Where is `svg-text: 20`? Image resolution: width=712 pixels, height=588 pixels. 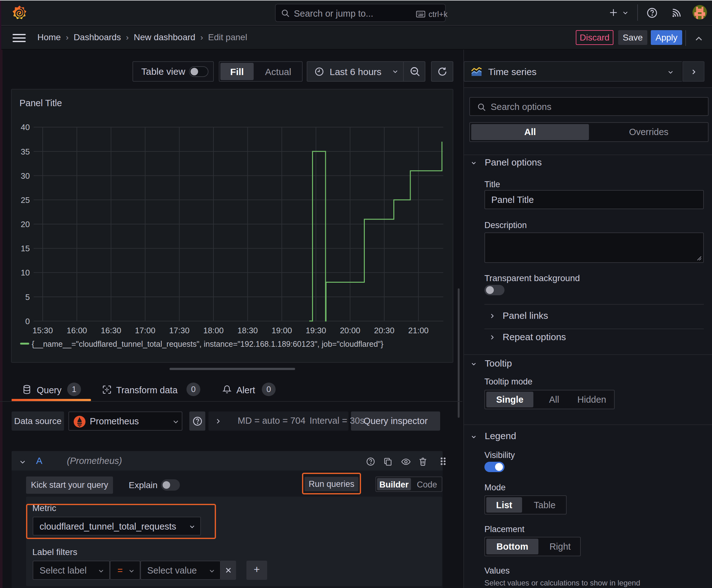
svg-text: 20 is located at coordinates (25, 224).